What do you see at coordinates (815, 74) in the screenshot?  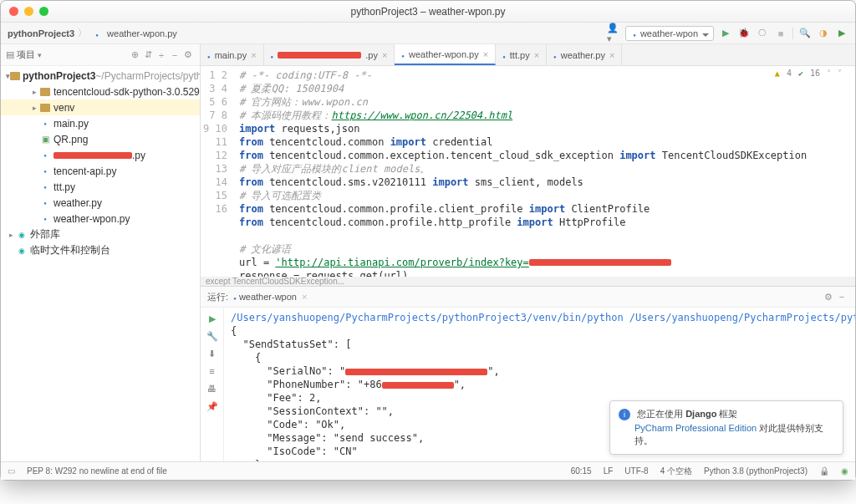 I see `checks-count: 16` at bounding box center [815, 74].